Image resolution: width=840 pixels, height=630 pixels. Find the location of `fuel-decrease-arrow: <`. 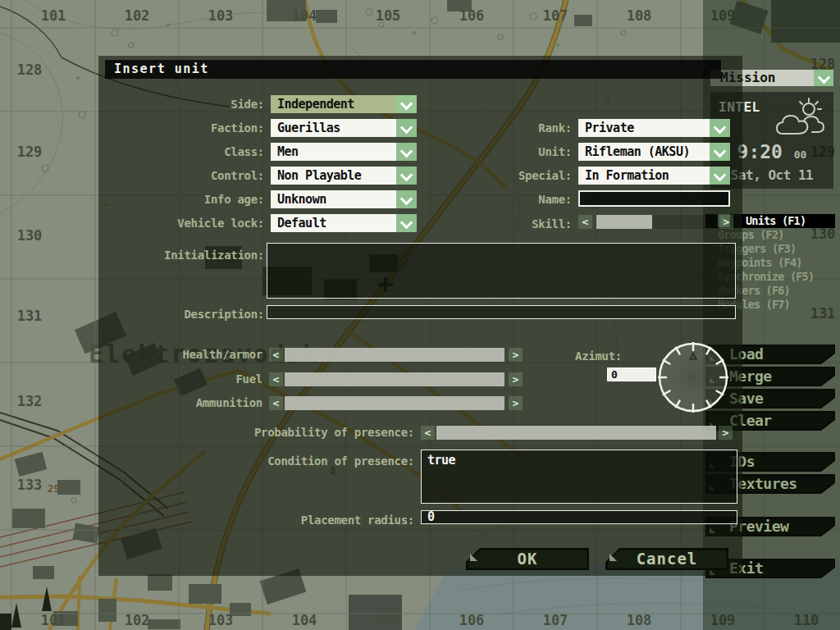

fuel-decrease-arrow: < is located at coordinates (276, 379).